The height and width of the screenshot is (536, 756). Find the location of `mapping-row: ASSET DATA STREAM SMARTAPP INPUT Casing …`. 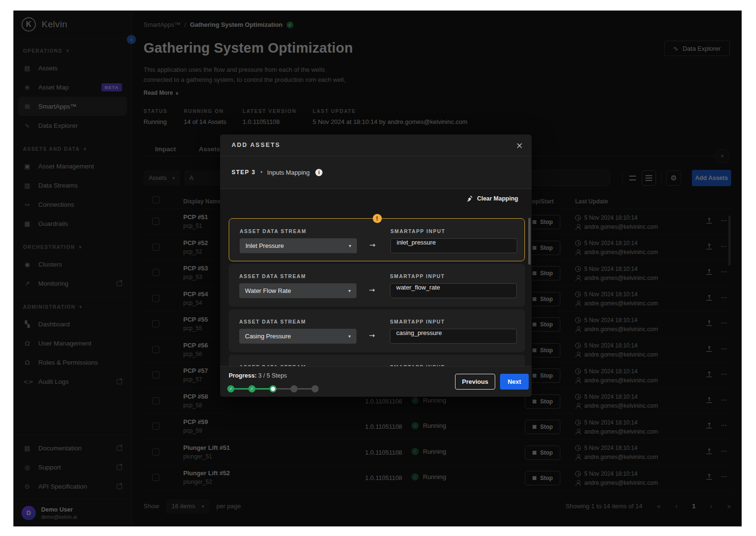

mapping-row: ASSET DATA STREAM SMARTAPP INPUT Casing … is located at coordinates (377, 331).